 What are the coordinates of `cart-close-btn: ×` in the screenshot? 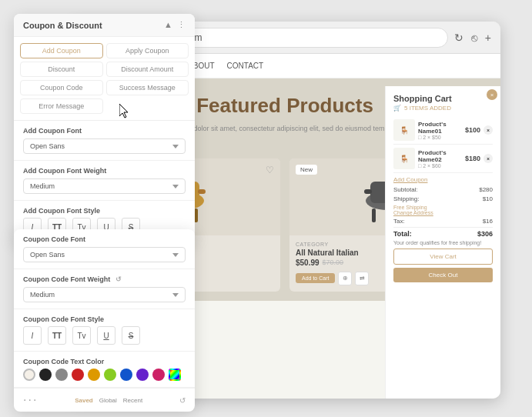 It's located at (492, 95).